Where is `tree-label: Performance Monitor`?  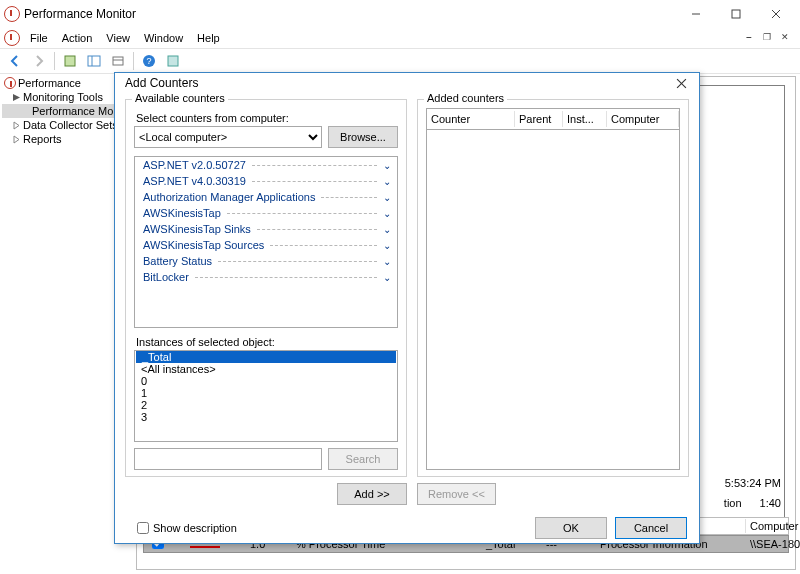
tree-label: Performance Monitor is located at coordinates (84, 111).